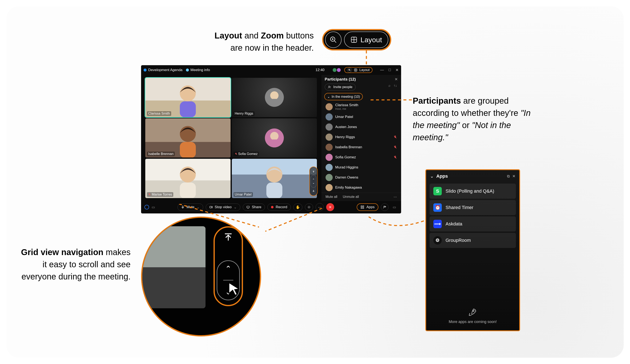 This screenshot has height=364, width=630. Describe the element at coordinates (234, 288) in the screenshot. I see `cursor-icon` at that location.